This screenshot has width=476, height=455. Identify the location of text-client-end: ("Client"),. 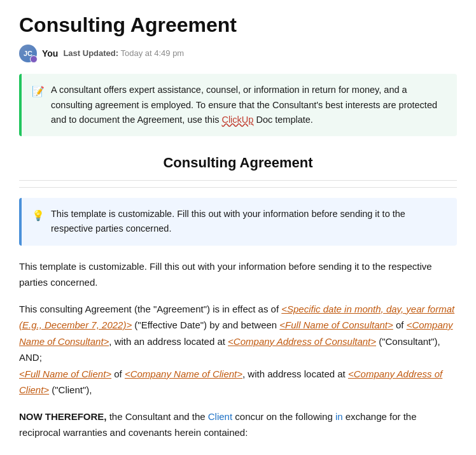
(70, 389).